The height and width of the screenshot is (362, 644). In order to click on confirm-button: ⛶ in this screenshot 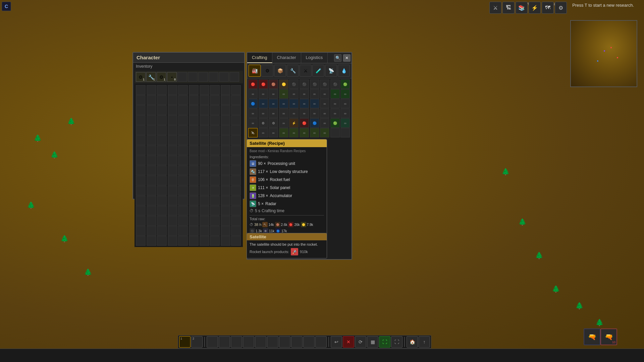, I will do `click(385, 342)`.